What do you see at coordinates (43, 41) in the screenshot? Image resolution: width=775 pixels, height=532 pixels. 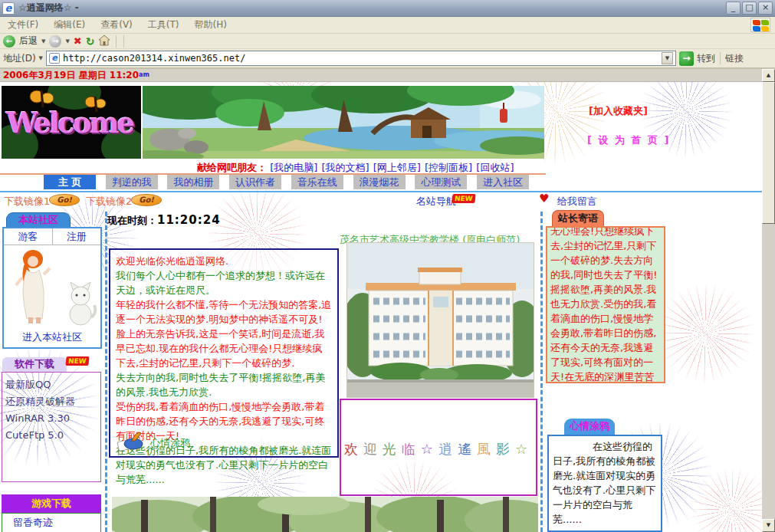 I see `back-dropdown-caret: ▼` at bounding box center [43, 41].